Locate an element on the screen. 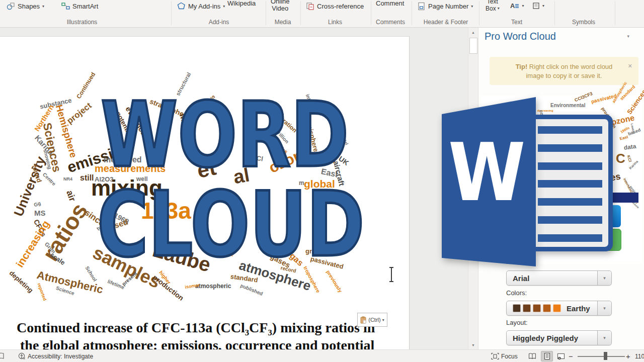  group-label-header-footer: Header & Footer is located at coordinates (446, 22).